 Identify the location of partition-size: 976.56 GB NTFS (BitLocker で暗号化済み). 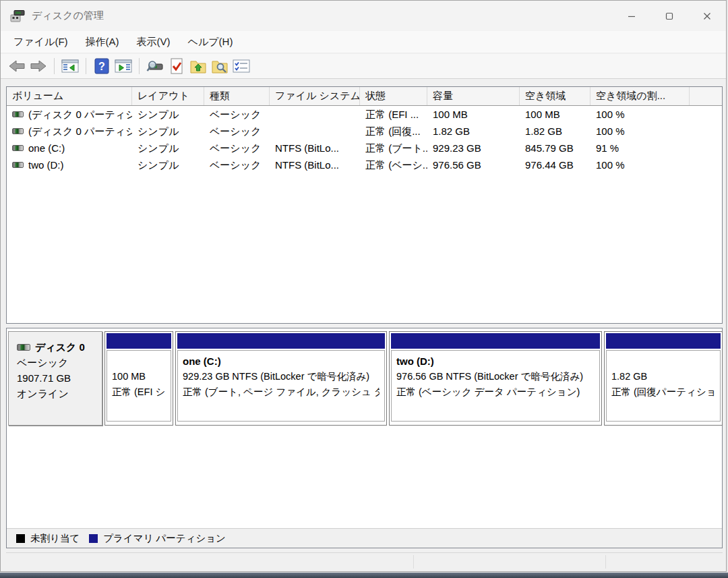
(495, 376).